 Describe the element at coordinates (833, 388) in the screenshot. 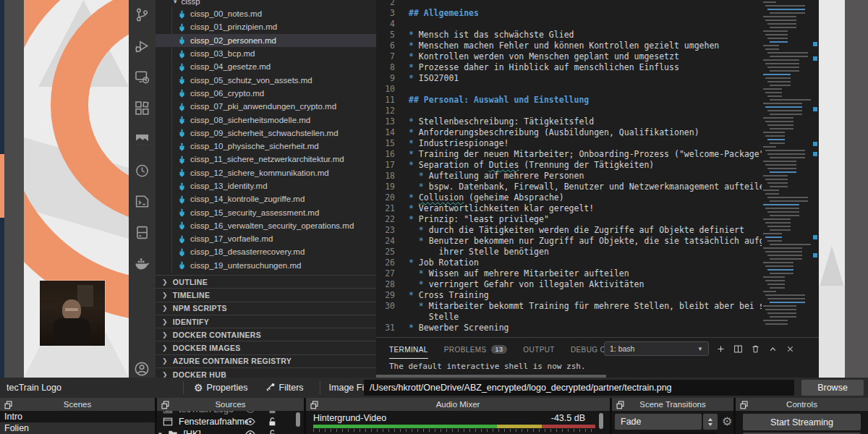

I see `browse-button: Browse` at that location.